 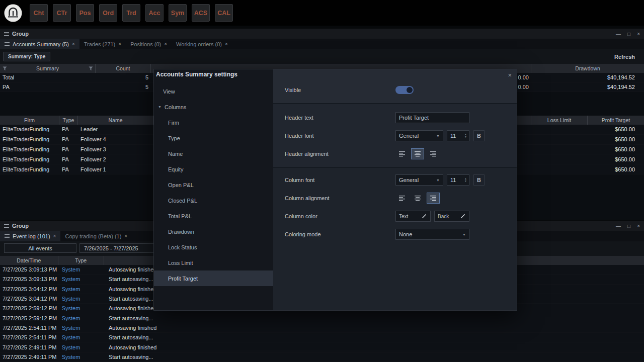 What do you see at coordinates (30, 236) in the screenshot?
I see `tab-event-log: Event log (101) ×` at bounding box center [30, 236].